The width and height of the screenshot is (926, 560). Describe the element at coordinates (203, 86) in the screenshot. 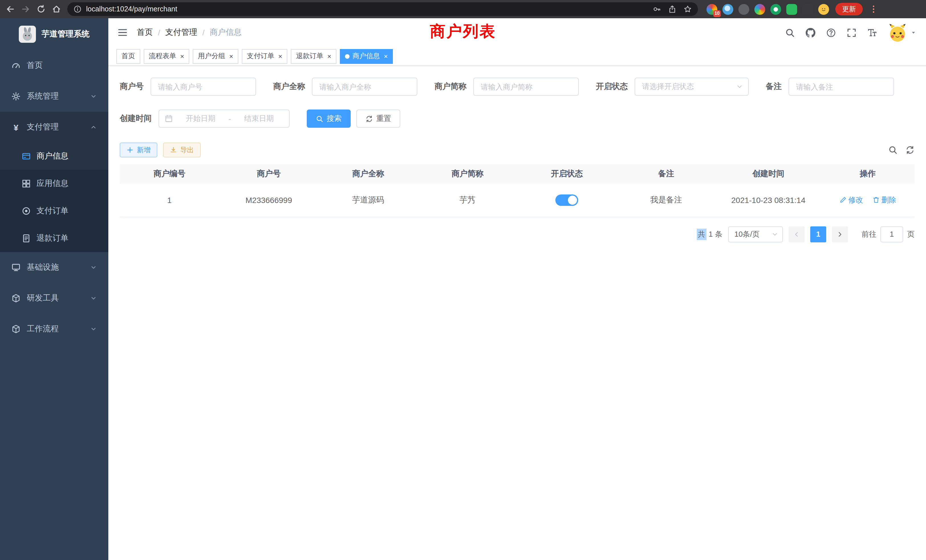

I see `merchant-no-input` at that location.